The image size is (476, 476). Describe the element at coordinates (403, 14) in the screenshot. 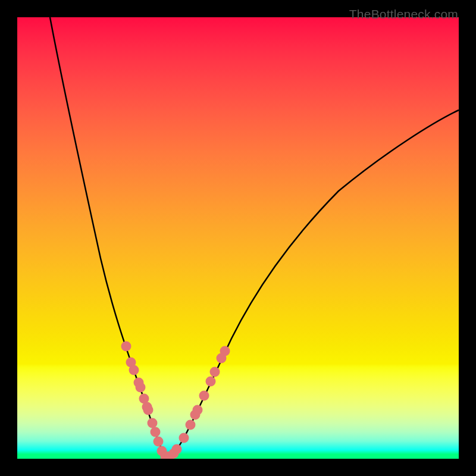

I see `watermark-text: TheBottleneck.com` at that location.